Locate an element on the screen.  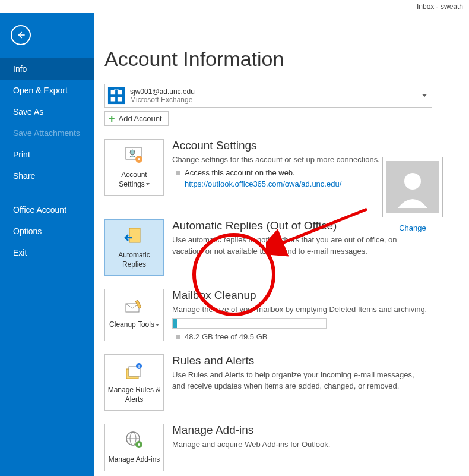
section-desc-auto-replies: Use automatic replies to notify others t… is located at coordinates (300, 246).